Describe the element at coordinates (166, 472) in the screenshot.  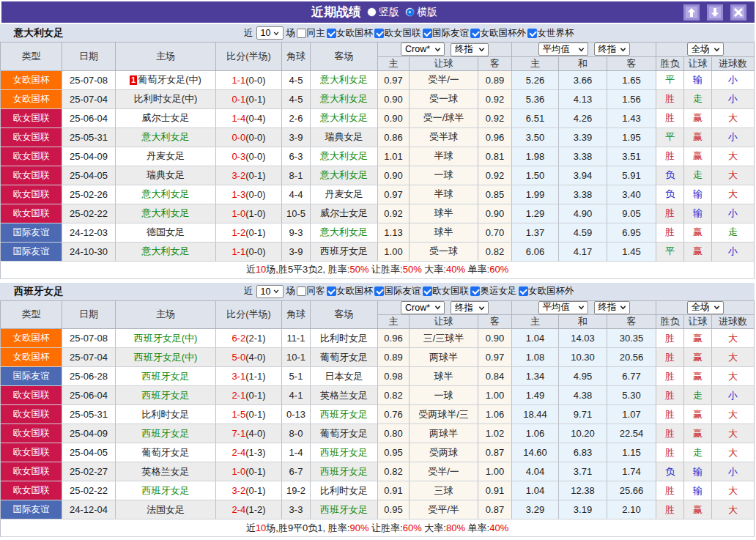
I see `home-team-cell: 英格兰女足` at that location.